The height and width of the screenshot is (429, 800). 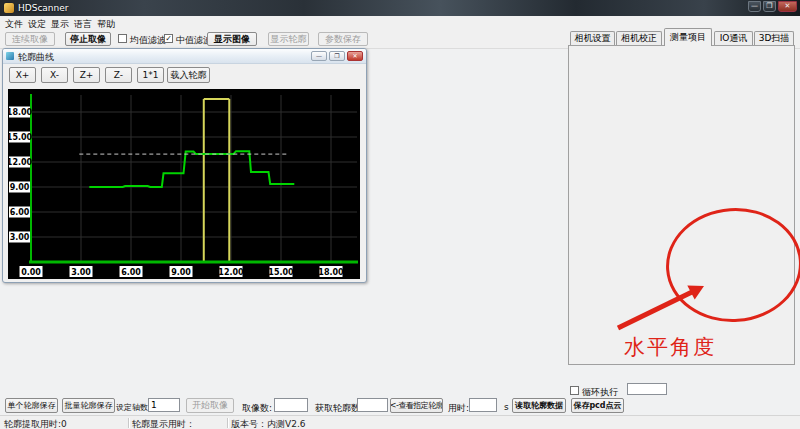 What do you see at coordinates (88, 406) in the screenshot?
I see `save-batch-profile-button: 批量轮廓保存` at bounding box center [88, 406].